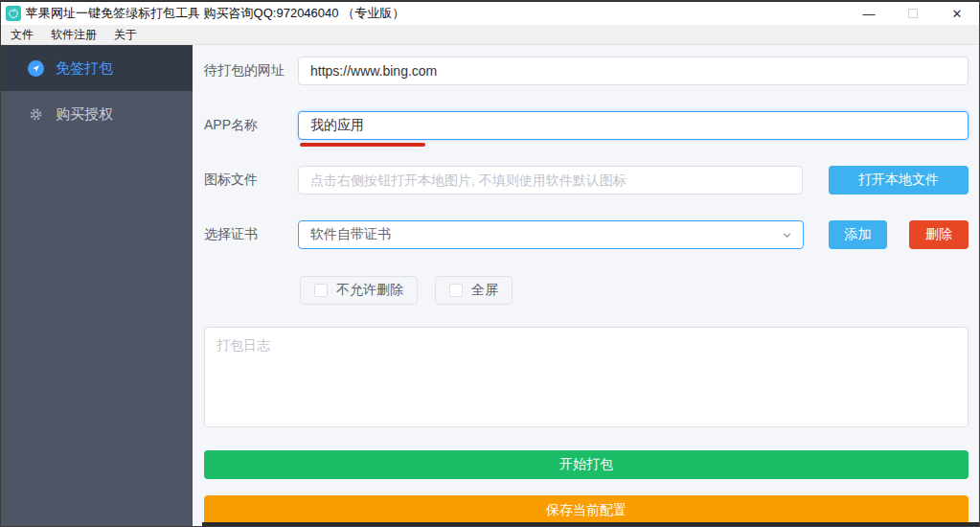 This screenshot has width=980, height=527. Describe the element at coordinates (74, 34) in the screenshot. I see `menu-register: 软件注册` at that location.